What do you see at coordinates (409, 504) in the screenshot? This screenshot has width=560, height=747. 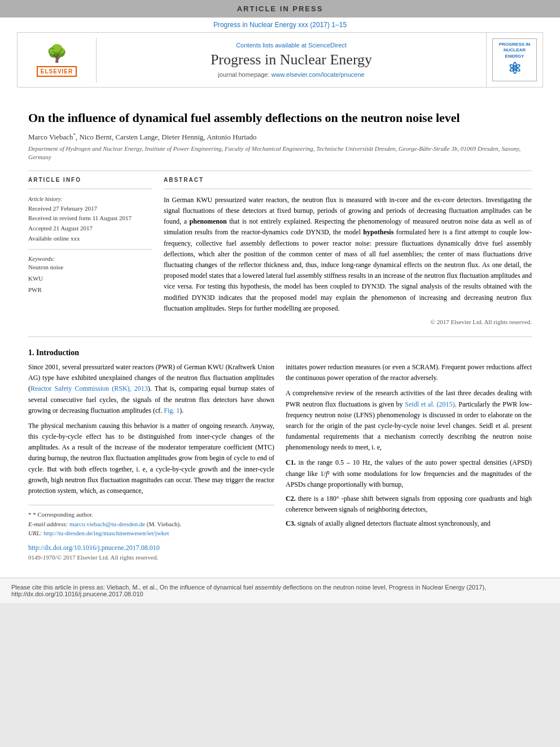 I see `c2-item: C2. there is a 180° -phase shift between…` at bounding box center [409, 504].